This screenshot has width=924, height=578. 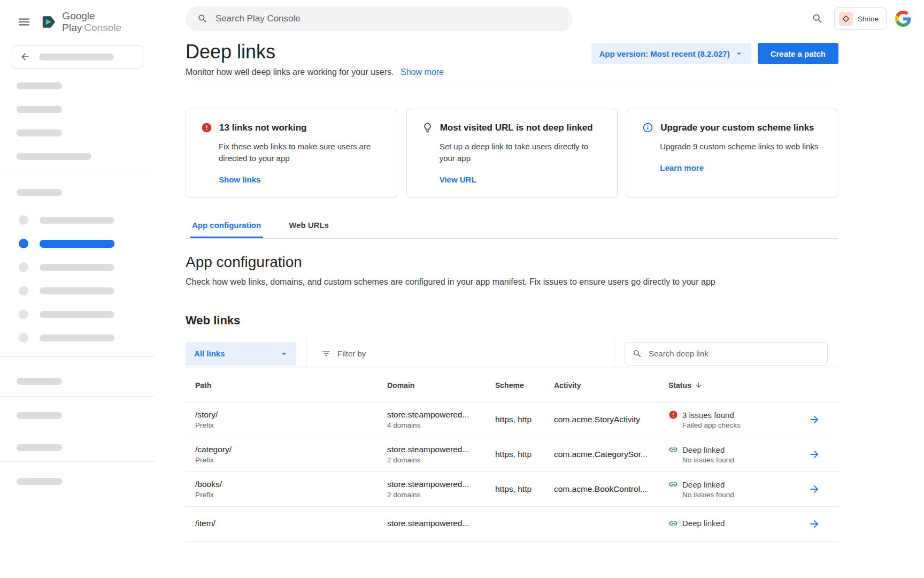 What do you see at coordinates (98, 22) in the screenshot?
I see `play-console-logo: Google PlayConsole` at bounding box center [98, 22].